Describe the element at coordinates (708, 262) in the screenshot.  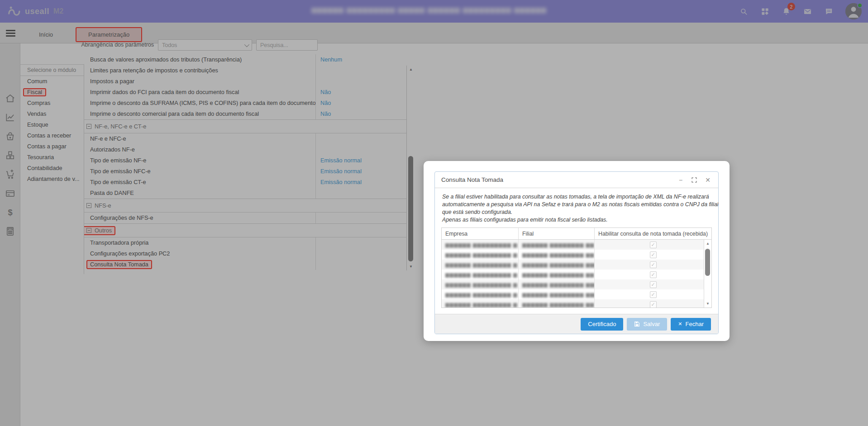
I see `scroll-thumb` at that location.